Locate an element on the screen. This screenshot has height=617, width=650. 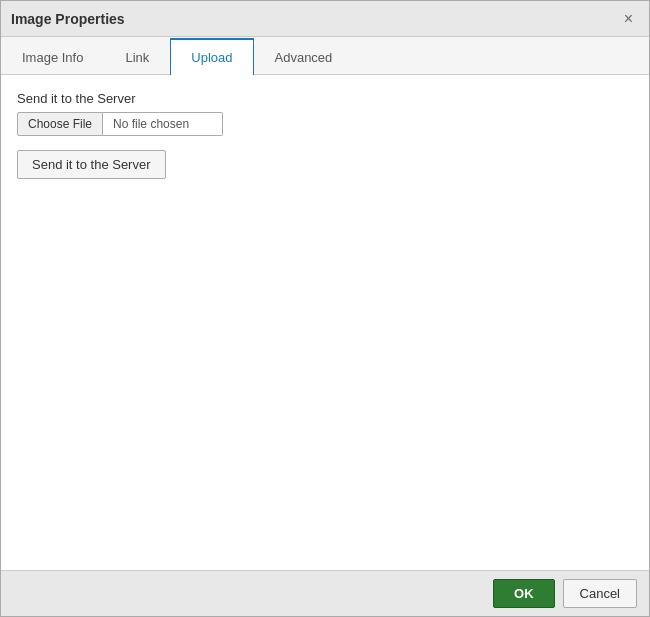
send-to-server-button: Send it to the Server is located at coordinates (92, 164).